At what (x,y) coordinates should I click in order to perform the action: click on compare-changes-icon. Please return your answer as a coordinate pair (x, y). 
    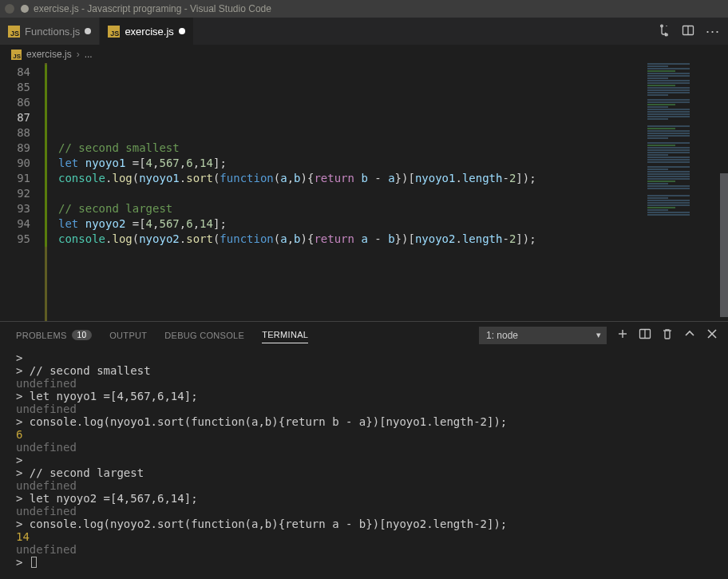
    Looking at the image, I should click on (664, 32).